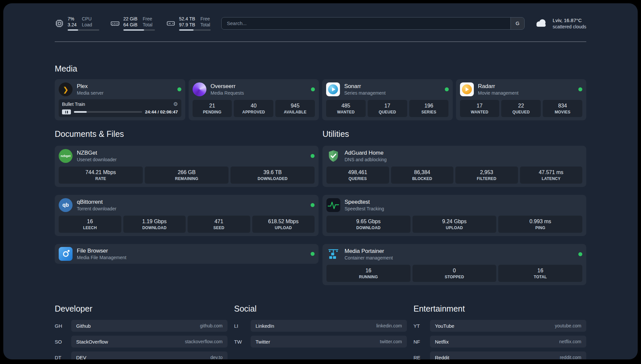  I want to click on service-subtitle: Media server, so click(125, 93).